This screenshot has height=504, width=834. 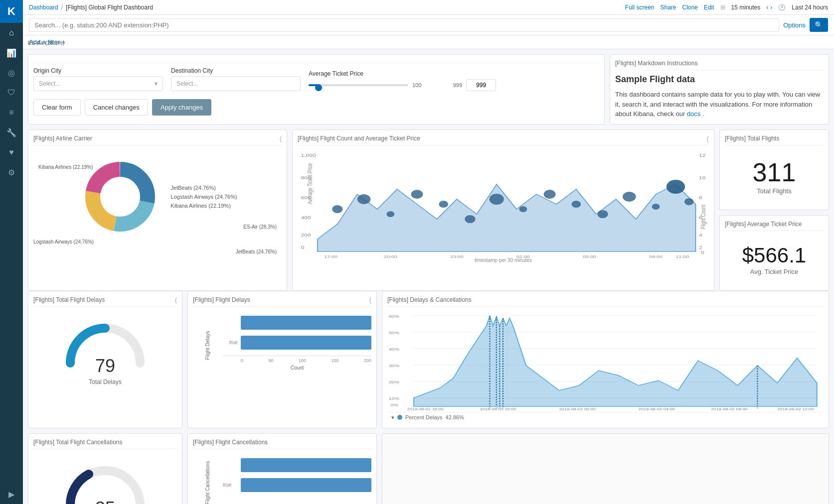 I want to click on time-next-arrow: ›, so click(x=771, y=7).